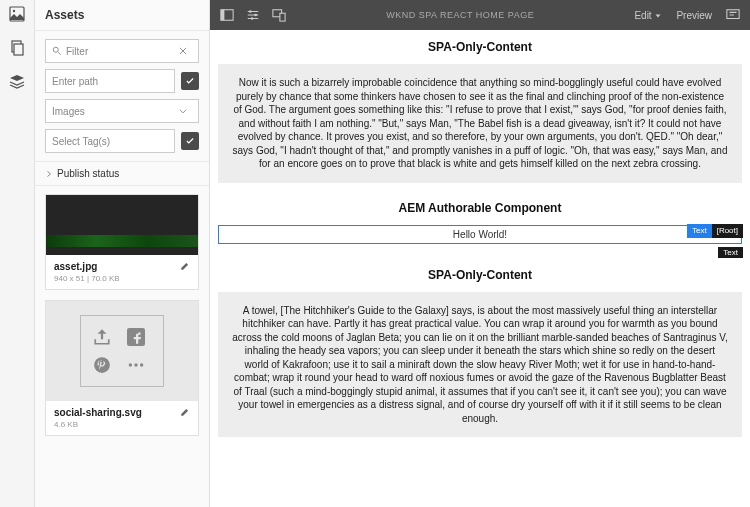  Describe the element at coordinates (733, 15) in the screenshot. I see `annotate-icon` at that location.